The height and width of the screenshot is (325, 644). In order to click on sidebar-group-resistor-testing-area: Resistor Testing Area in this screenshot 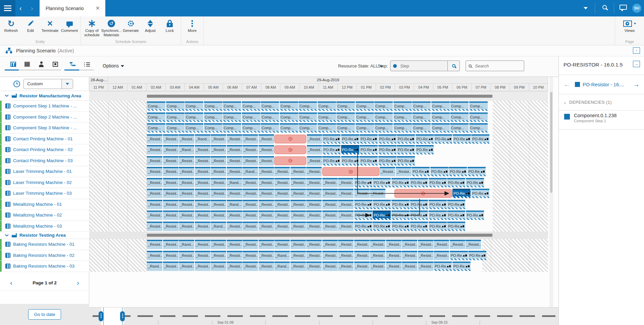, I will do `click(45, 235)`.